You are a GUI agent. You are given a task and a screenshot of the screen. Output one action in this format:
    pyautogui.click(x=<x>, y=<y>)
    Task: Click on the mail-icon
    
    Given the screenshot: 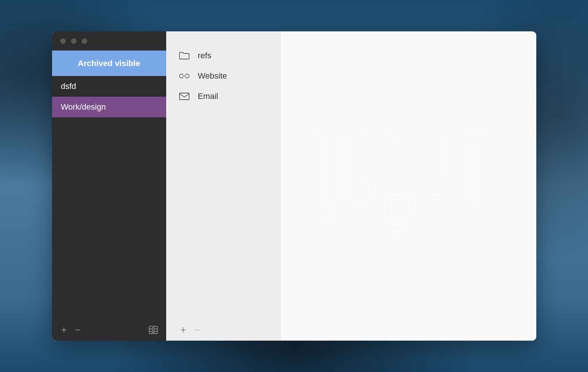 What is the action you would take?
    pyautogui.click(x=184, y=96)
    